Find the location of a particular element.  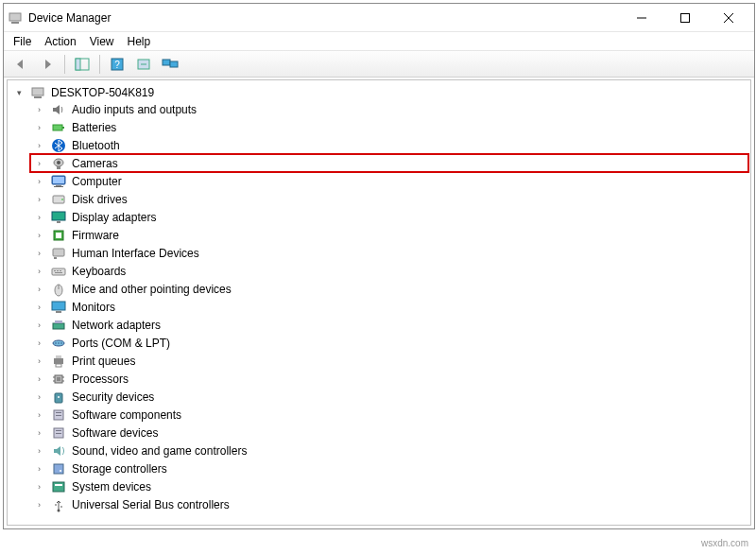

tree-item-softdev: ›Software devices is located at coordinates (389, 433).